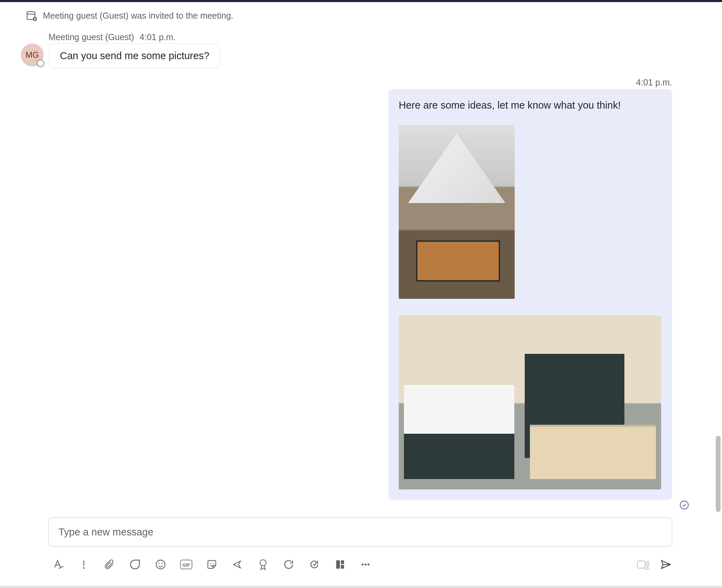  Describe the element at coordinates (32, 55) in the screenshot. I see `avatar: MG` at that location.